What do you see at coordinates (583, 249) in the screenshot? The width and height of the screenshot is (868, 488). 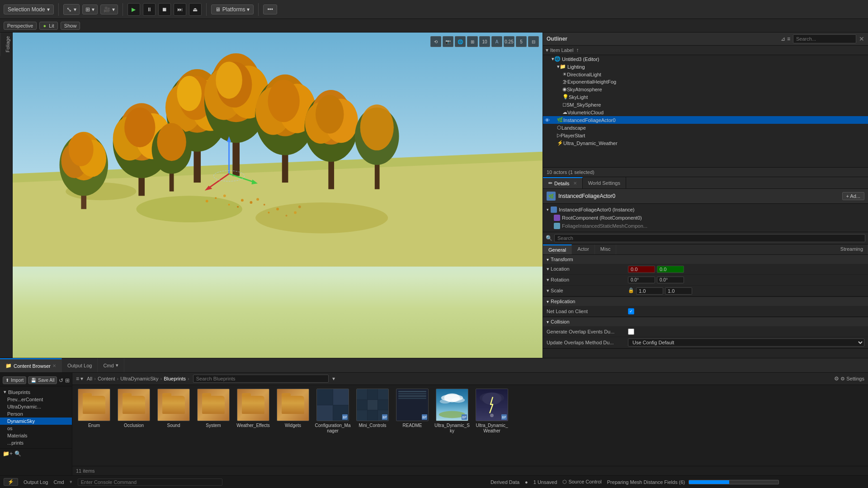 I see `actor-tab-button: Actor` at bounding box center [583, 249].